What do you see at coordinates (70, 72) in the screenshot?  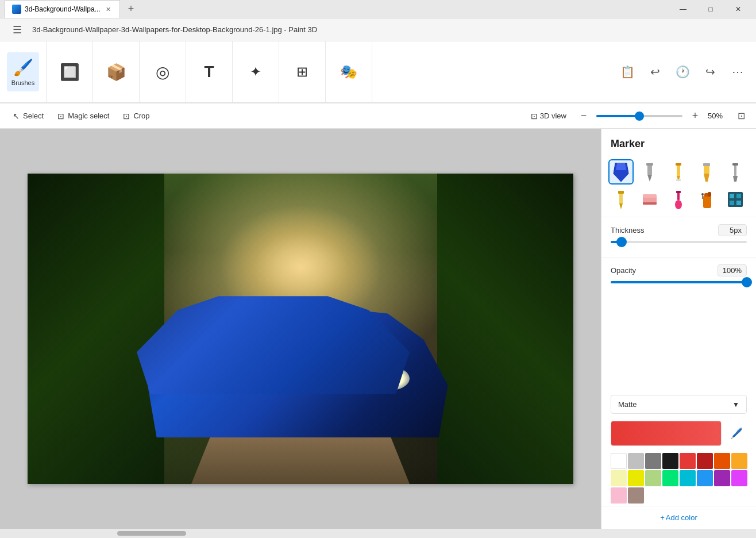 I see `ribbon-tool-2dshapes: 🔲` at bounding box center [70, 72].